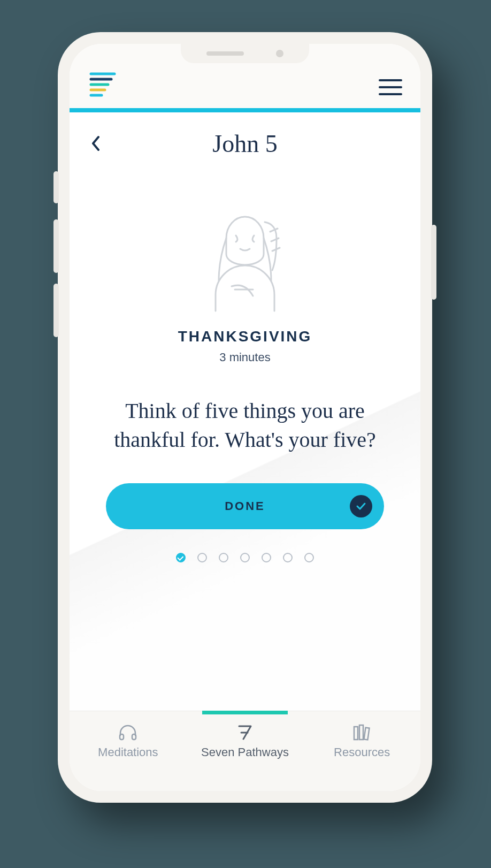 This screenshot has width=491, height=868. What do you see at coordinates (245, 54) in the screenshot?
I see `phone-notch` at bounding box center [245, 54].